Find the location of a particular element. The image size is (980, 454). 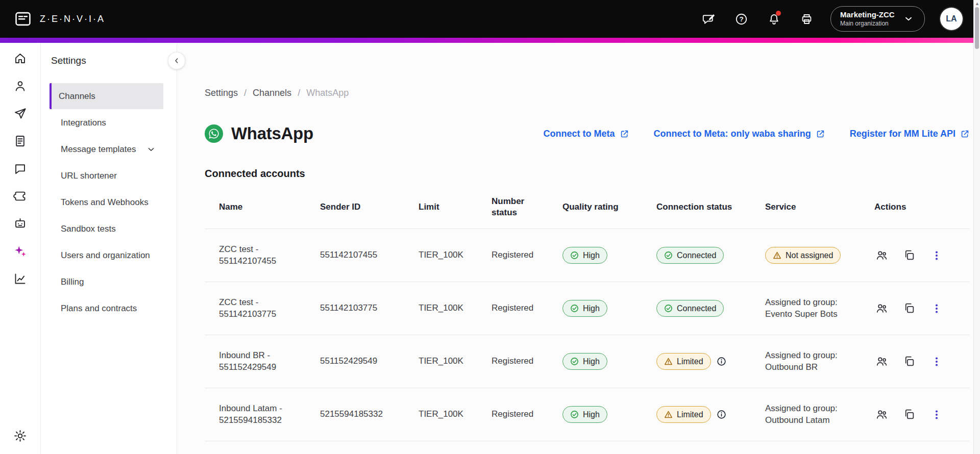

link-label: Connect to Meta is located at coordinates (579, 134).